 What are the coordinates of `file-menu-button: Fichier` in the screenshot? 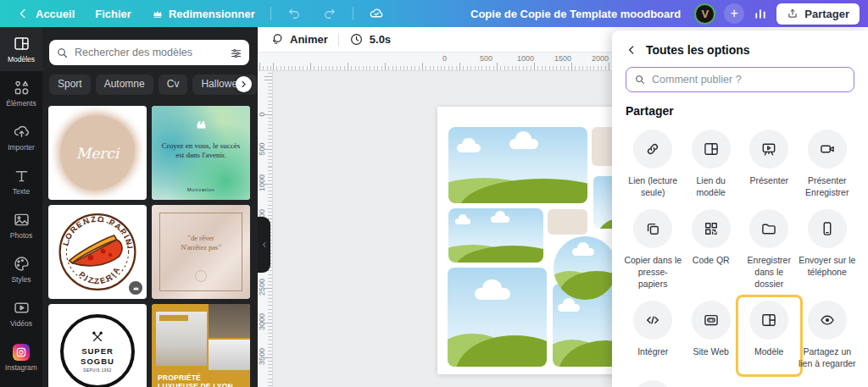 It's located at (114, 14).